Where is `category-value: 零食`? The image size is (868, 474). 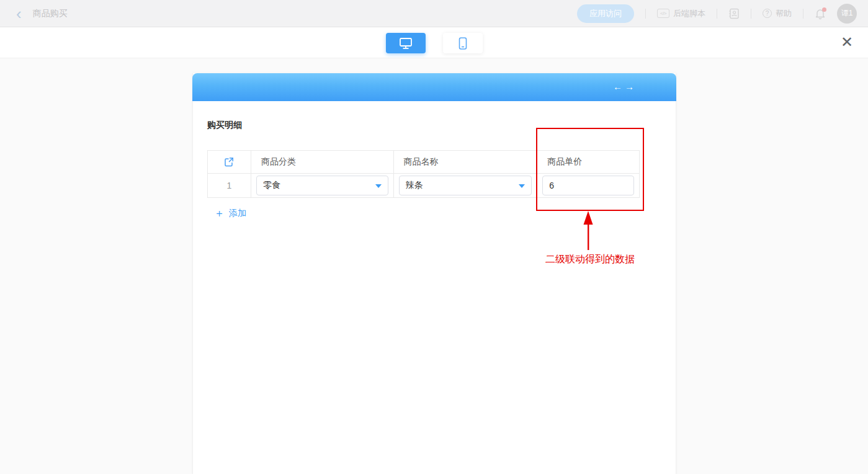 category-value: 零食 is located at coordinates (272, 186).